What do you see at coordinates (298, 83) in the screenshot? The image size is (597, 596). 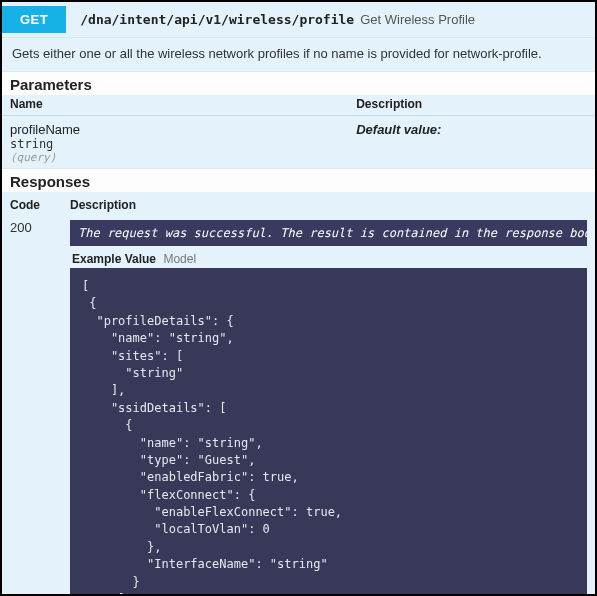 I see `parameters-heading: Parameters` at bounding box center [298, 83].